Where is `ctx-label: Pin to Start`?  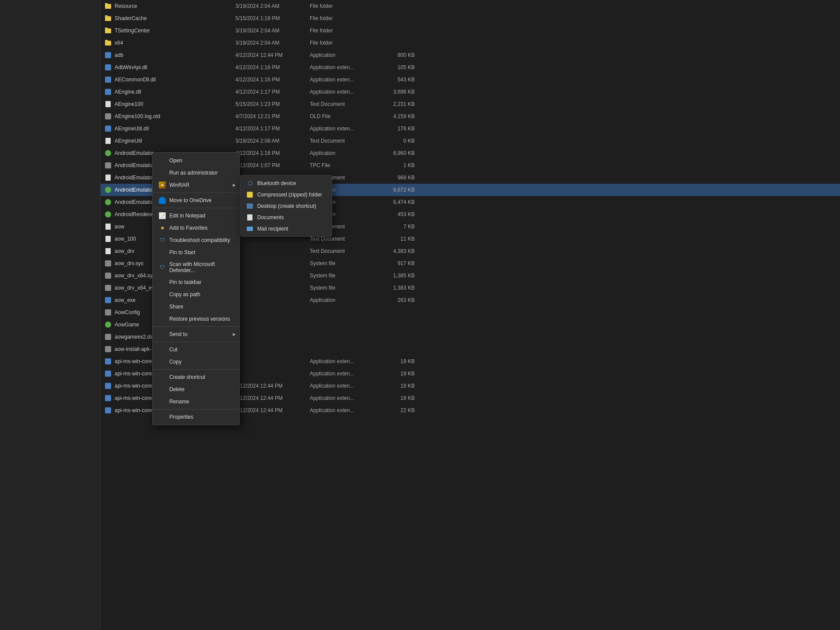 ctx-label: Pin to Start is located at coordinates (182, 252).